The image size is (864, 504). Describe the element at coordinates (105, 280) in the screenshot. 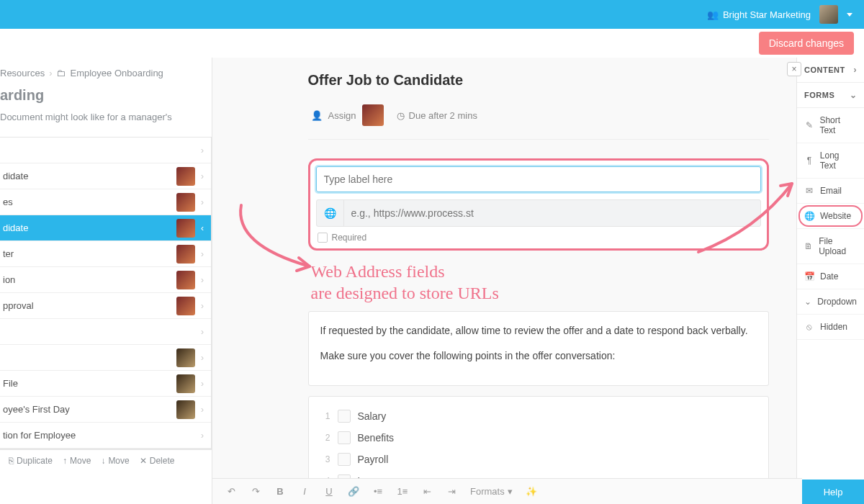

I see `task-row: ion ›` at that location.